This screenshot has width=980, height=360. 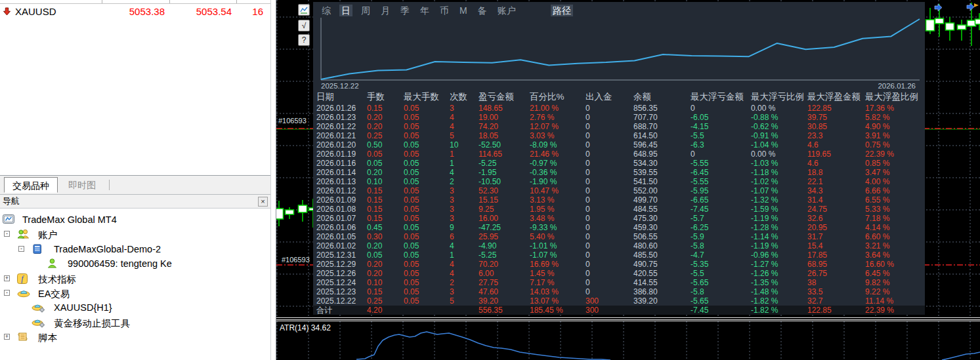 I want to click on cell: -4.90, so click(x=503, y=246).